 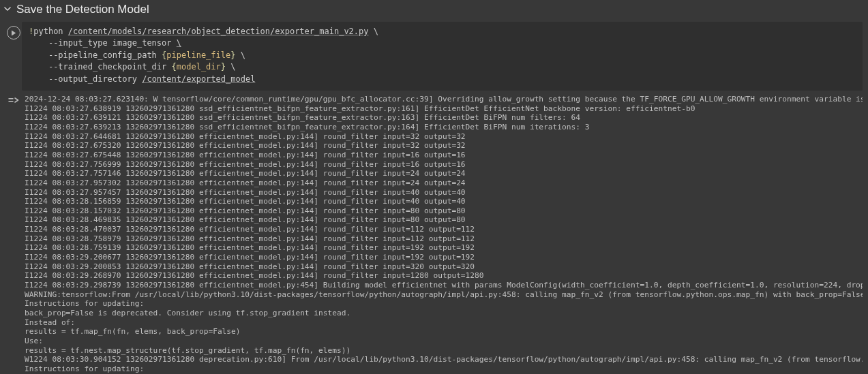 I want to click on output-line: results = tf.nest.map_structure(tf.stop_…, so click(x=442, y=351).